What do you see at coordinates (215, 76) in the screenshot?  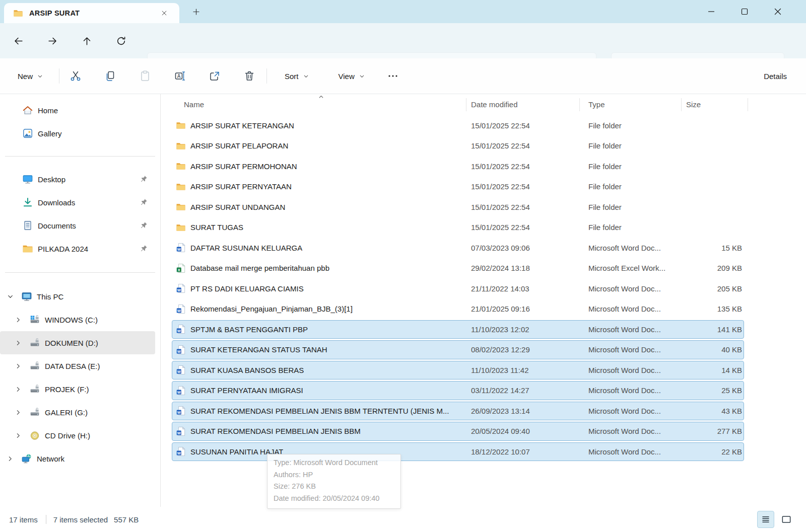 I see `share-button` at bounding box center [215, 76].